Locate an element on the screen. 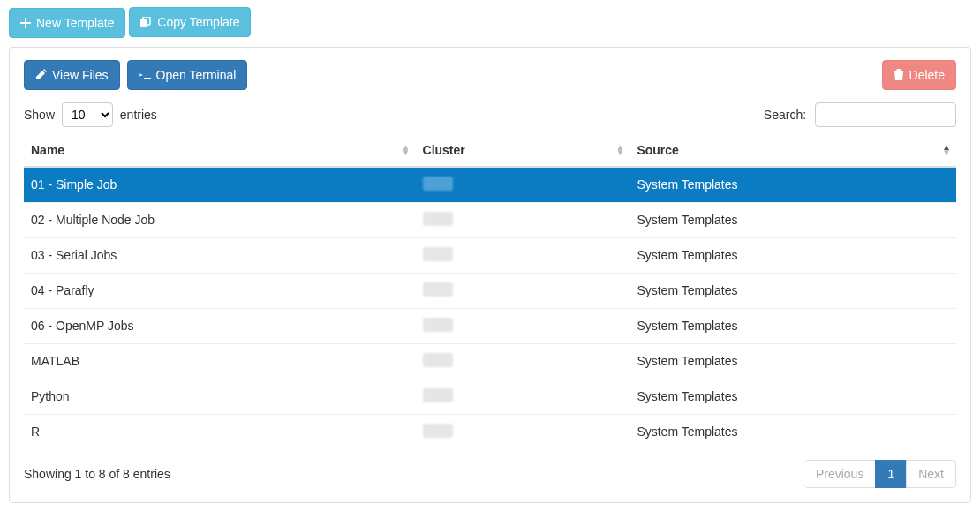 The image size is (980, 511). col-header-name: Name ▲▼ is located at coordinates (220, 150).